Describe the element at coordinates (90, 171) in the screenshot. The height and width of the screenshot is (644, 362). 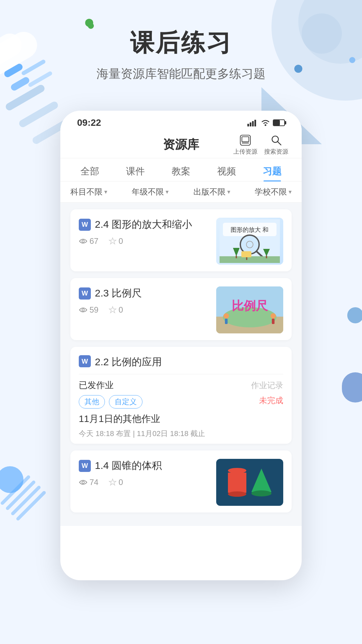
I see `tab-all: 全部` at that location.